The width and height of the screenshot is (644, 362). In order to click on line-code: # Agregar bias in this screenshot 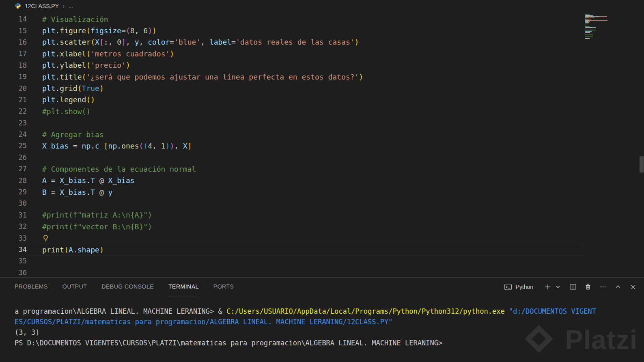, I will do `click(305, 134)`.